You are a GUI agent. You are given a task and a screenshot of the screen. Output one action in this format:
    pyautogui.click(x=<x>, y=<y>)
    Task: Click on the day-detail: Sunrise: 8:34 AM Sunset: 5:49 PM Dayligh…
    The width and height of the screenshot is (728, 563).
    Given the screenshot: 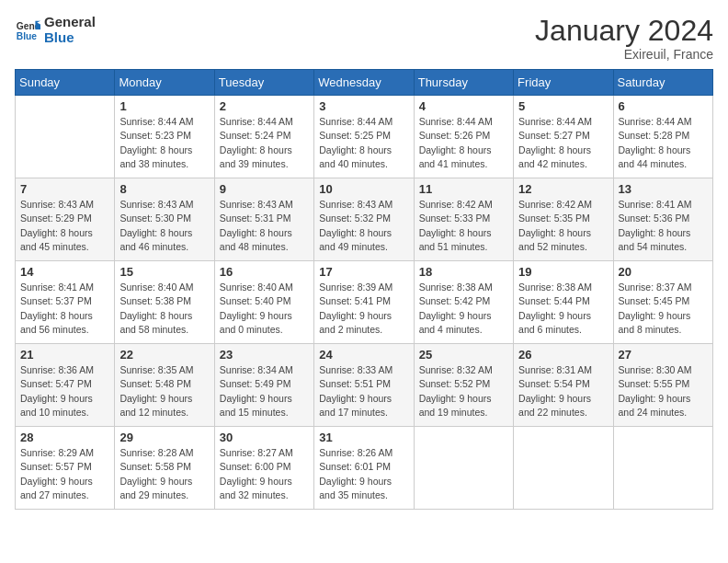 What is the action you would take?
    pyautogui.click(x=265, y=392)
    